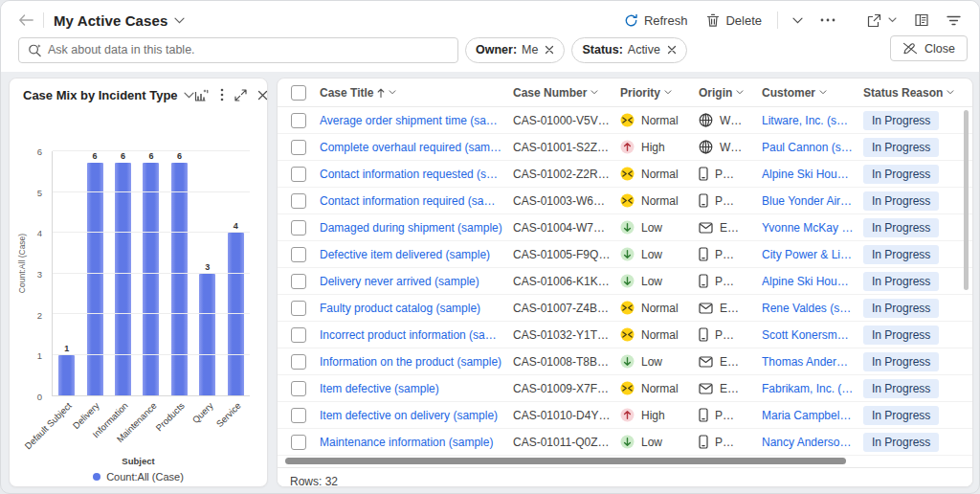  I want to click on case-title-link: Contact information requested (sample), so click(416, 174).